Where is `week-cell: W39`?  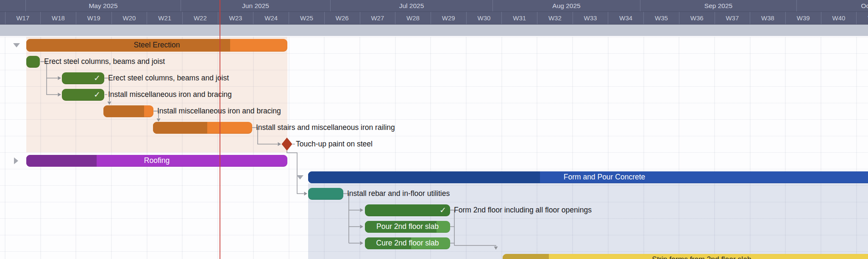
week-cell: W39 is located at coordinates (803, 18).